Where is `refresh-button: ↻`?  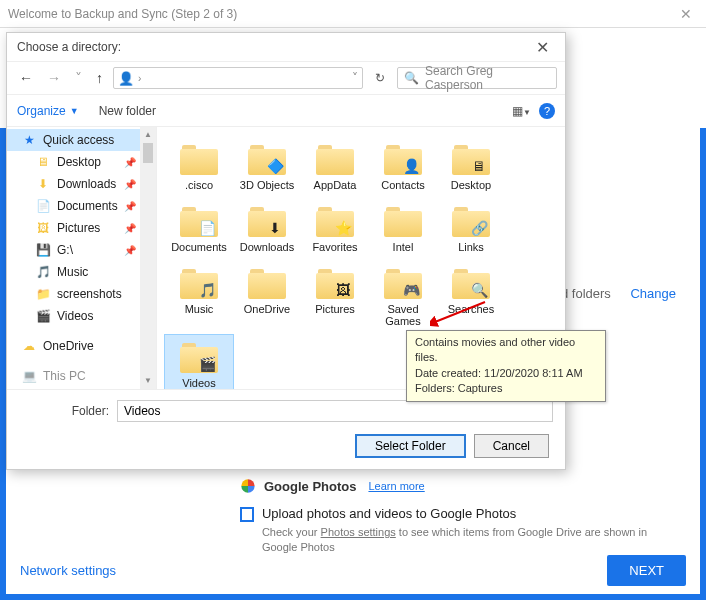
refresh-button: ↻ is located at coordinates (380, 78).